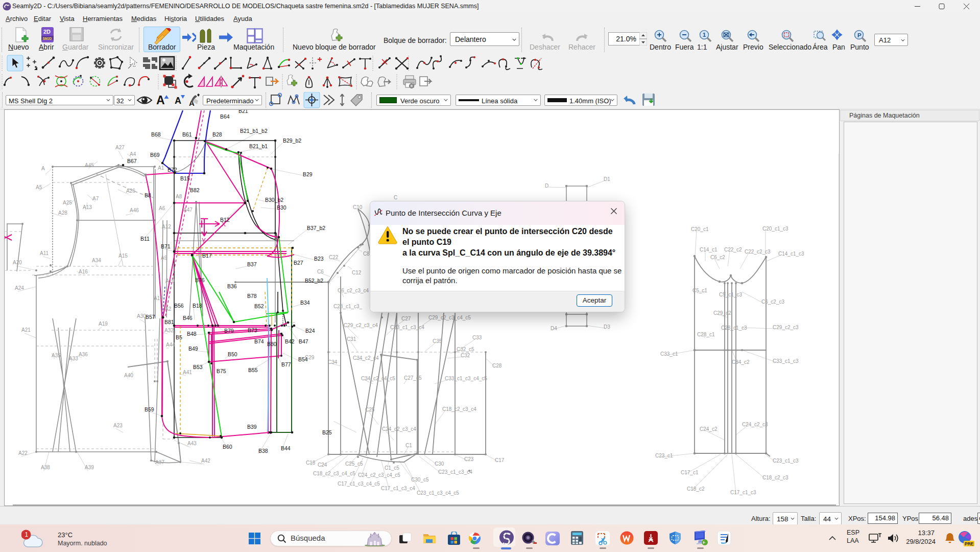  I want to click on svg-text: A7, so click(96, 198).